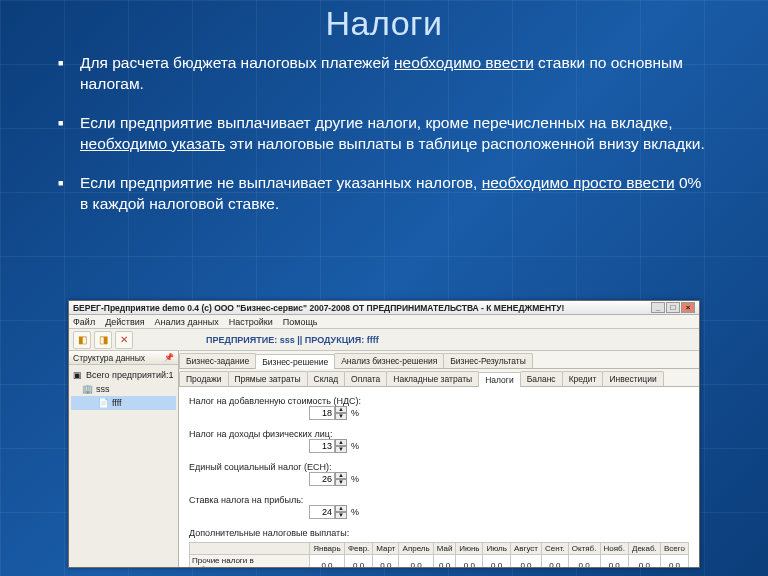  I want to click on tabs-level2: Продажи Прямые затраты Склад Оплата Накл…, so click(439, 378).